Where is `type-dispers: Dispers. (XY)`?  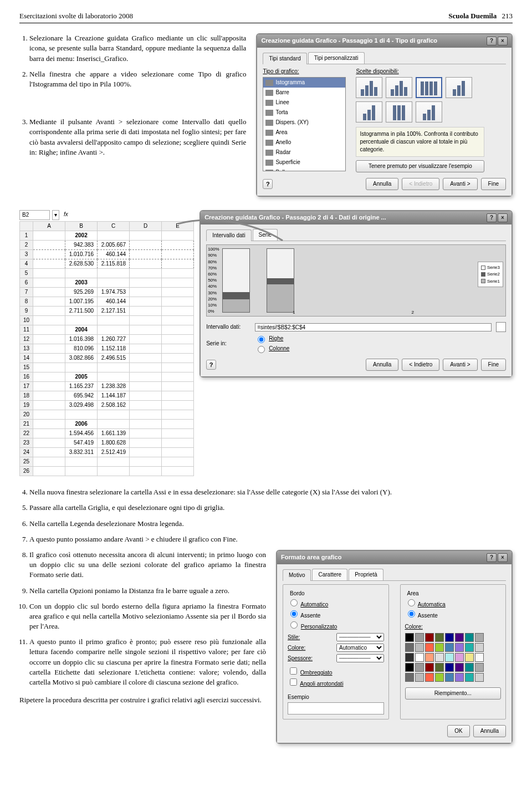 type-dispers: Dispers. (XY) is located at coordinates (304, 123).